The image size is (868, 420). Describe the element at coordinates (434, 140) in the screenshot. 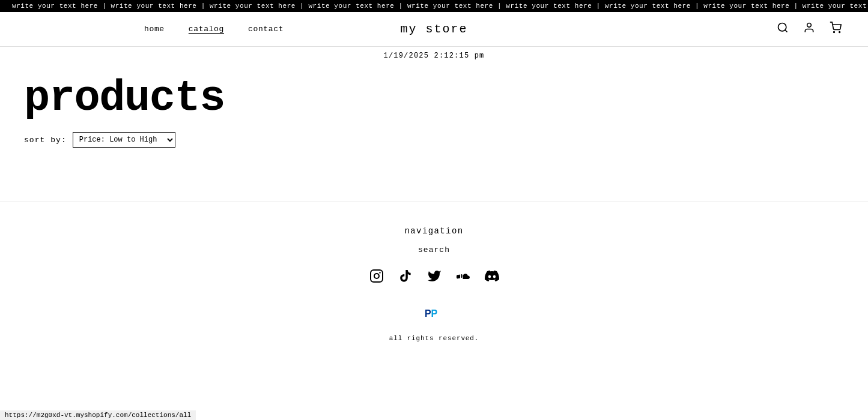

I see `sort-bar: sort by: Price: Low to High Price: High …` at that location.